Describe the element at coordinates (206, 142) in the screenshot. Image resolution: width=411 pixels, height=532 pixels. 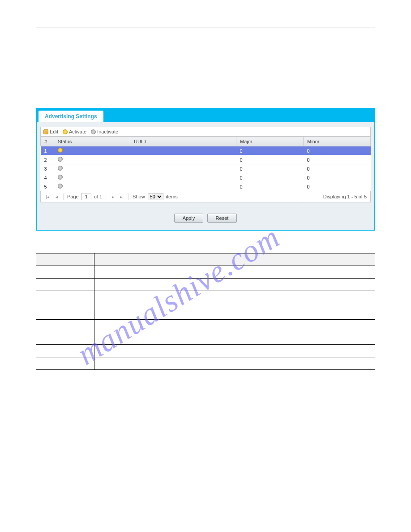
I see `grid-header-row: # Status UUID Major Minor` at that location.